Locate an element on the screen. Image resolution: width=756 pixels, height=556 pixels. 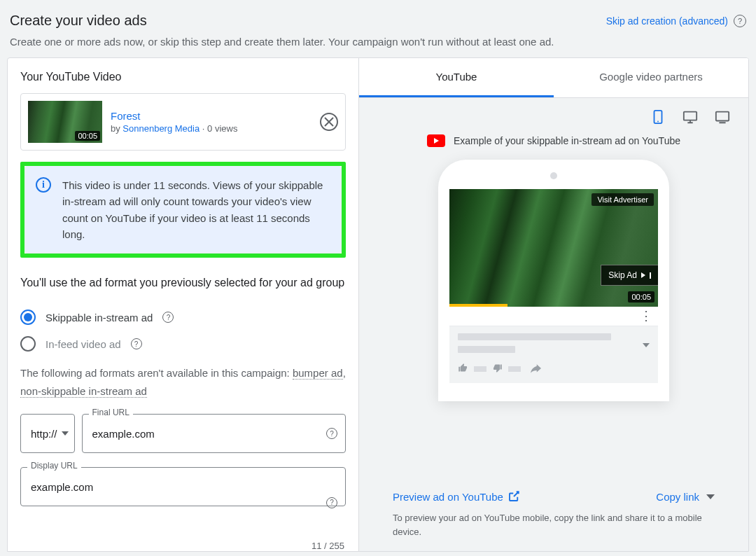
by-prefix: by is located at coordinates (116, 129).